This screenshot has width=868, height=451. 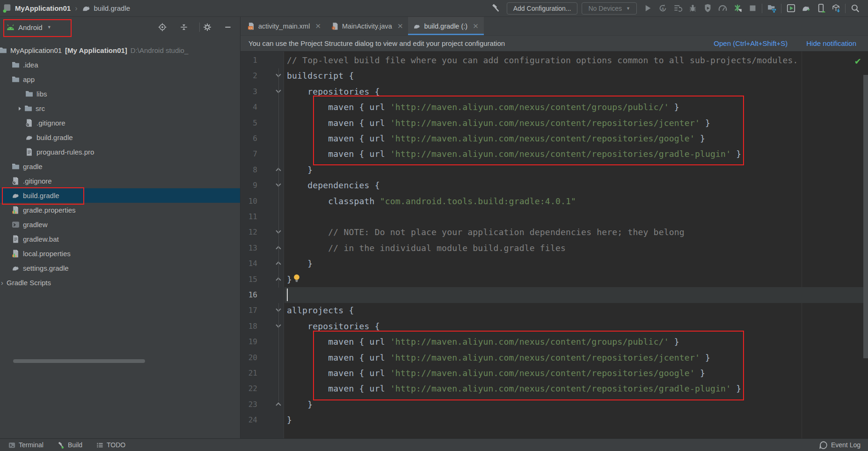 I want to click on line-number: 3, so click(x=249, y=92).